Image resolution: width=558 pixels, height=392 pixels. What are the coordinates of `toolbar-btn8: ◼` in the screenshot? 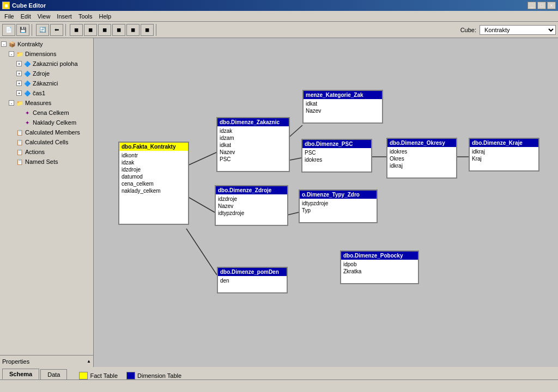 It's located at (119, 30).